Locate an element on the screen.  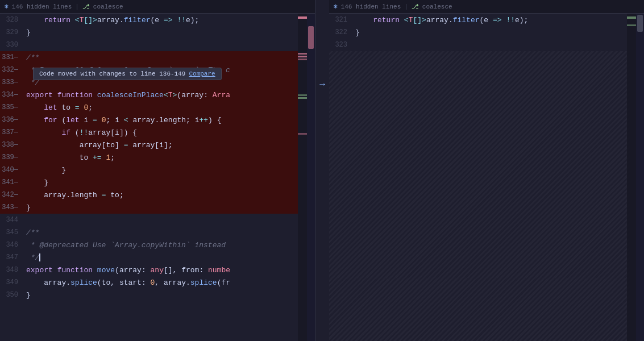
table-row: 345 /** is located at coordinates (157, 232).